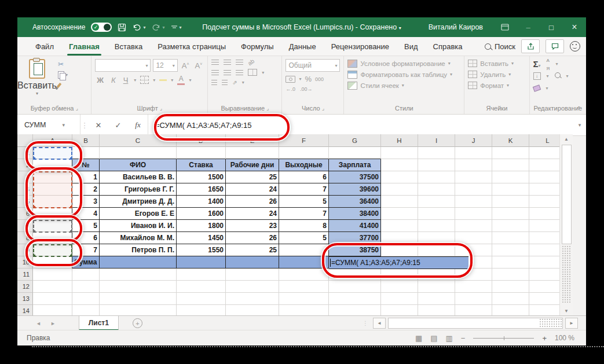 The height and width of the screenshot is (364, 604). I want to click on cell-K12, so click(511, 287).